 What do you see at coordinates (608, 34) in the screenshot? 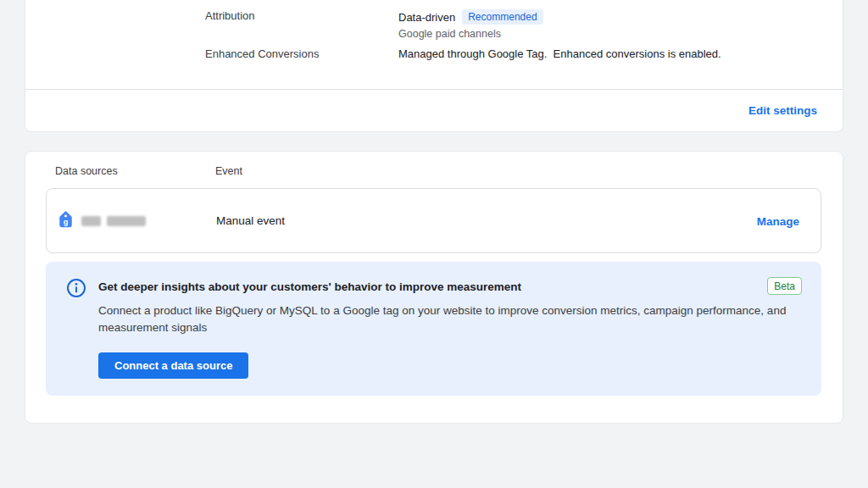
I see `attribution-subvalue: Google paid channels` at bounding box center [608, 34].